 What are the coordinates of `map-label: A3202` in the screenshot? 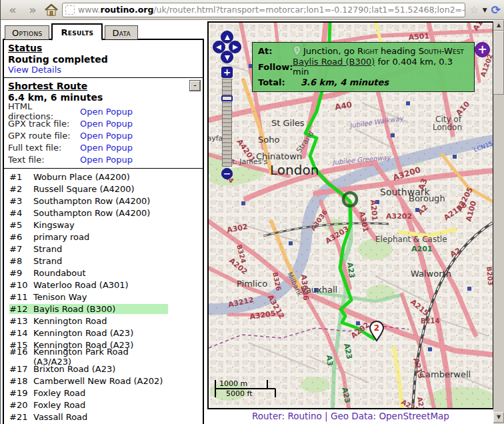 It's located at (399, 216).